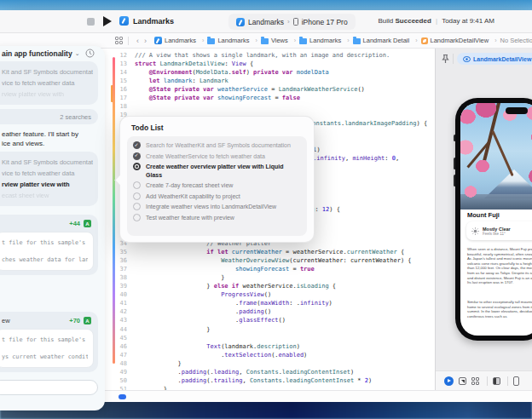 This screenshot has width=532, height=419. I want to click on diff-code-line: t file for this sample's li, so click(44, 340).